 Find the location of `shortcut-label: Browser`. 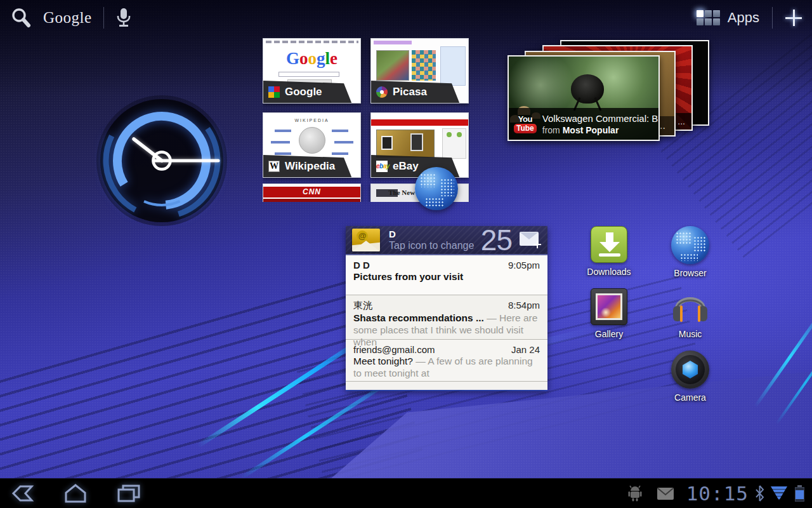

shortcut-label: Browser is located at coordinates (690, 273).